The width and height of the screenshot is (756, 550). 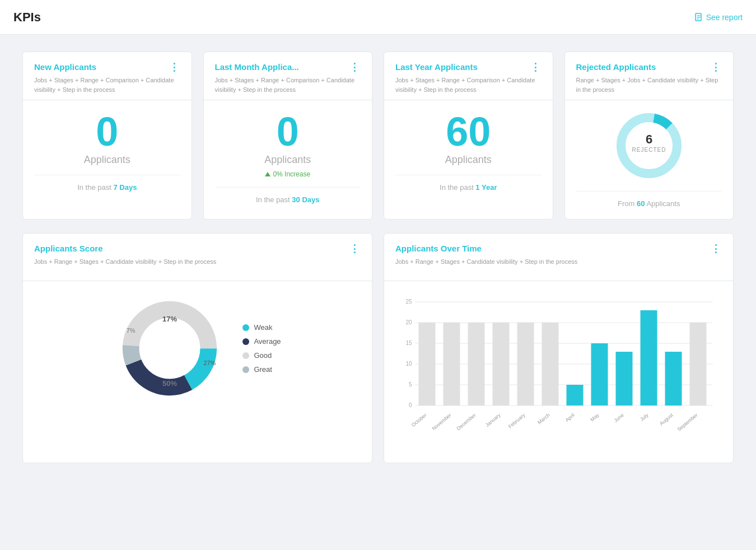 What do you see at coordinates (600, 374) in the screenshot?
I see `bar-may` at bounding box center [600, 374].